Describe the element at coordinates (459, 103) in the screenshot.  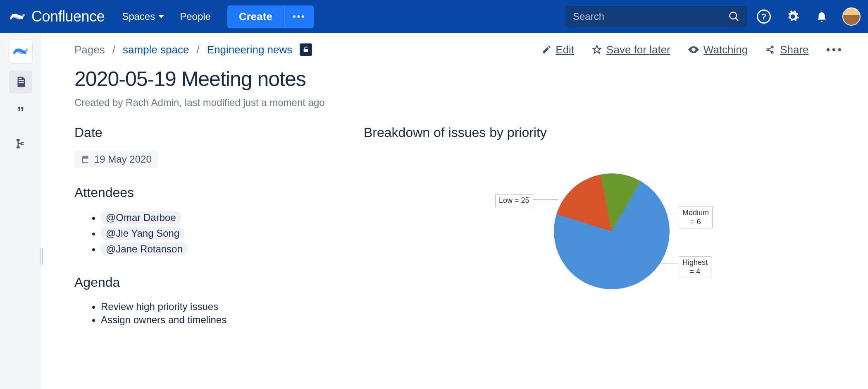
I see `page-byline: Created by Rach Admin, last modified jus…` at that location.